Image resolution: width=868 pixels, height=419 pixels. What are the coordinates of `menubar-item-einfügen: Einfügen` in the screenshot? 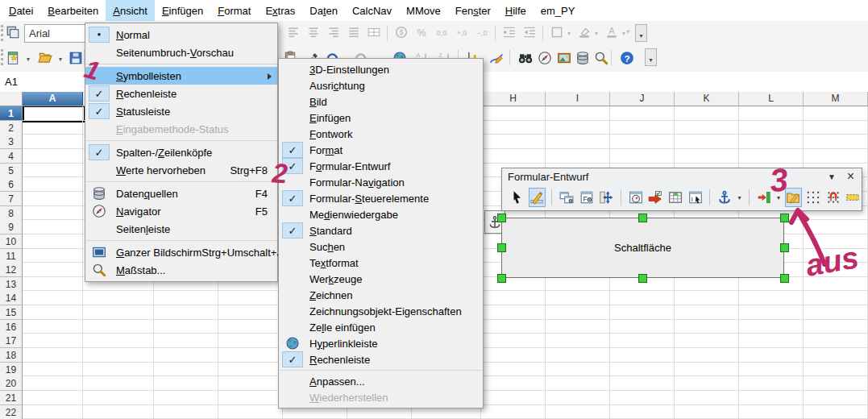 It's located at (182, 10).